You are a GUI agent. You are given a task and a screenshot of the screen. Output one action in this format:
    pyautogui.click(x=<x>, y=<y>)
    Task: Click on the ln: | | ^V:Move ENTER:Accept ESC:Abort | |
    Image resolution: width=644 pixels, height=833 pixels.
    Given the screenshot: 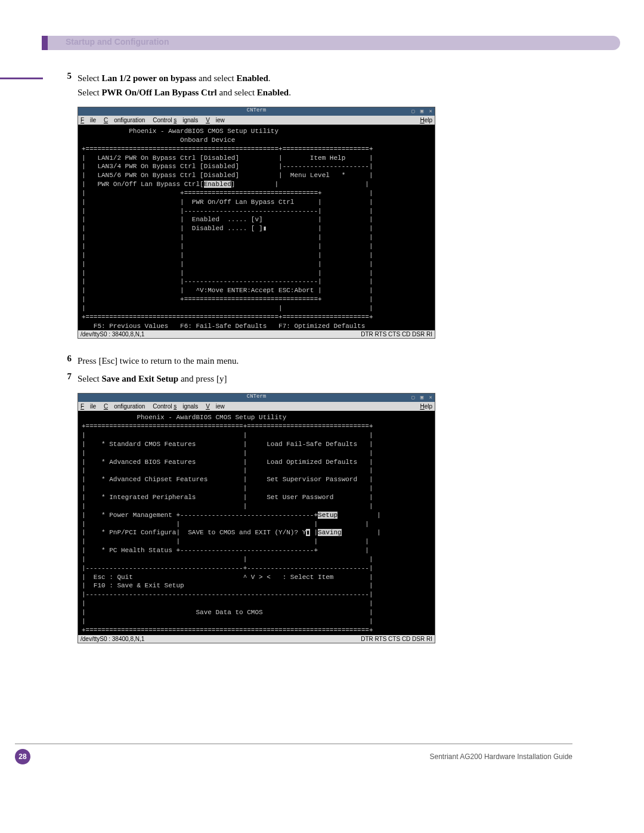 What is the action you would take?
    pyautogui.click(x=227, y=290)
    